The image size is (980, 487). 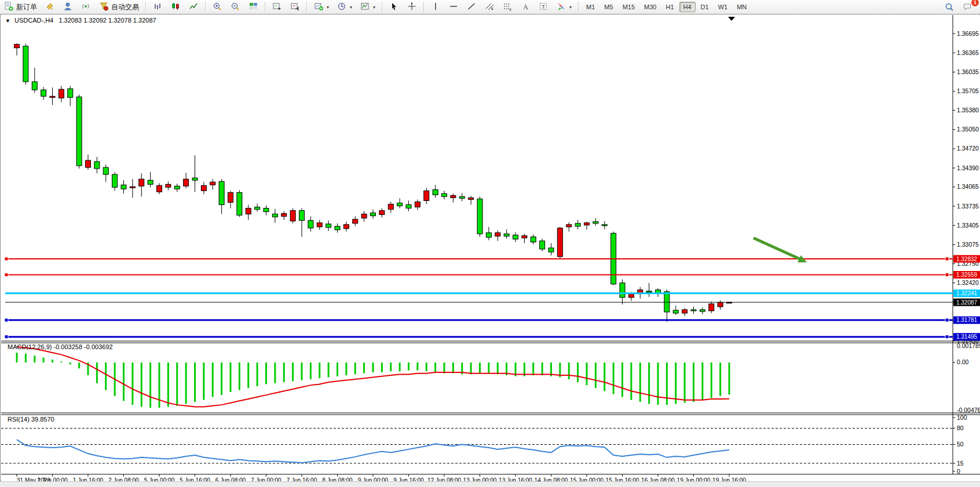 What do you see at coordinates (960, 463) in the screenshot?
I see `rsi-axis-label: 15` at bounding box center [960, 463].